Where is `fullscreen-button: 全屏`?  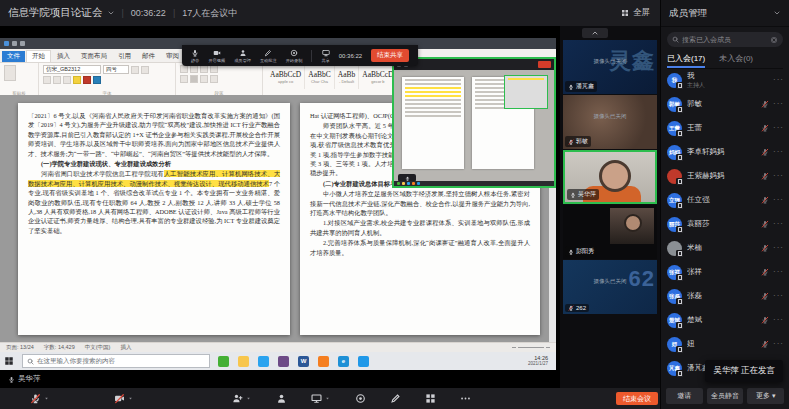 fullscreen-button: 全屏 is located at coordinates (636, 13).